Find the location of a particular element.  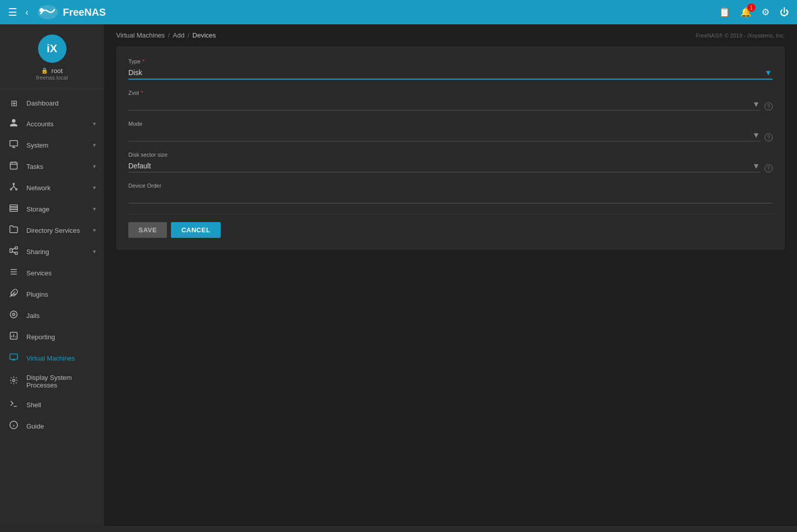

type-field: Type* Disk CD-ROM NIC VNC RAW ▾ is located at coordinates (451, 69).